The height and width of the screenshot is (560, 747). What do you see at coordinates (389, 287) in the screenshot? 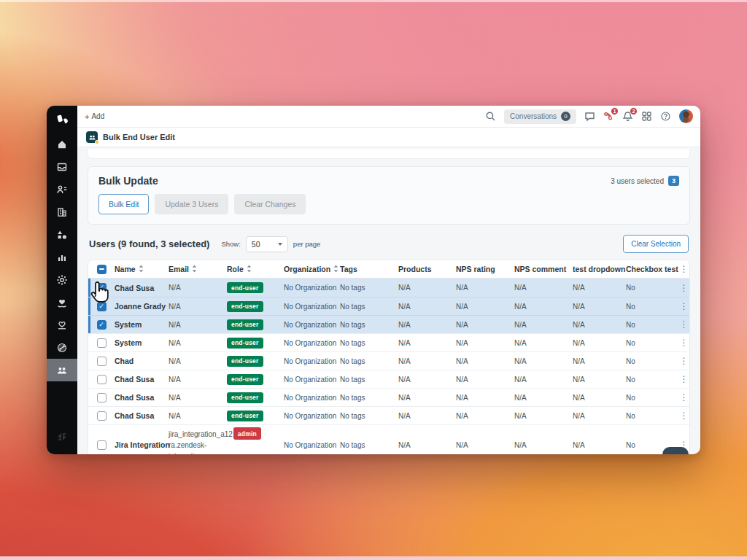
I see `table-row: ✓Chad SusaN/Aend-userNo OrganizationNo t…` at bounding box center [389, 287].